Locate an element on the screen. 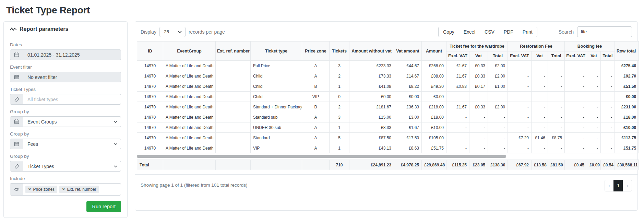 Image resolution: width=644 pixels, height=223 pixels. sub-header-excl-vat: Excl. VAT is located at coordinates (576, 56).